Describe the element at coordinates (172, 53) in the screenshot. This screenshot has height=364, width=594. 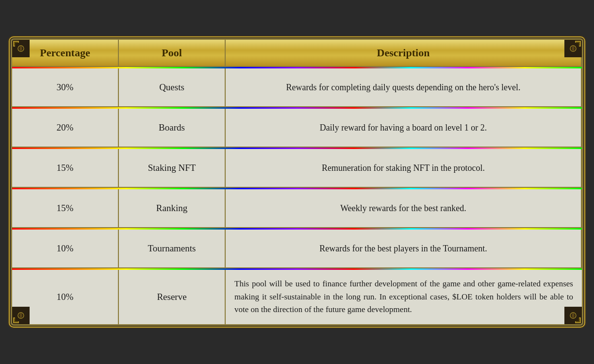
I see `header-pool: Pool` at that location.